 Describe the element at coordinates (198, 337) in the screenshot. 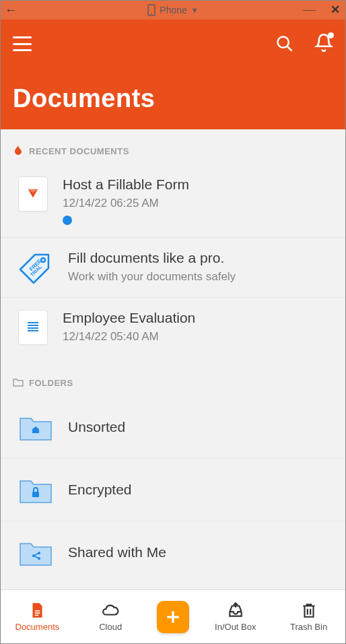

I see `document-timestamp: 12/14/22 05:40 AM` at that location.